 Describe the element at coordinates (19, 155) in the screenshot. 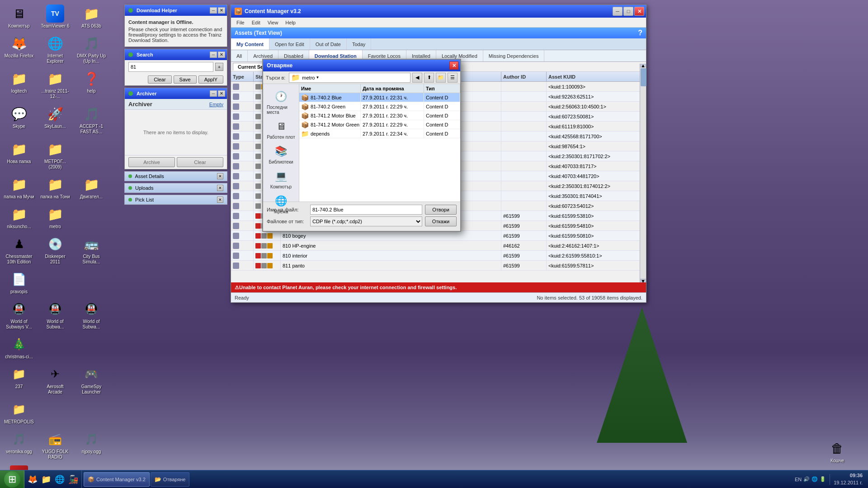

I see `icon-nova-papka: 📁 Нова папка` at that location.